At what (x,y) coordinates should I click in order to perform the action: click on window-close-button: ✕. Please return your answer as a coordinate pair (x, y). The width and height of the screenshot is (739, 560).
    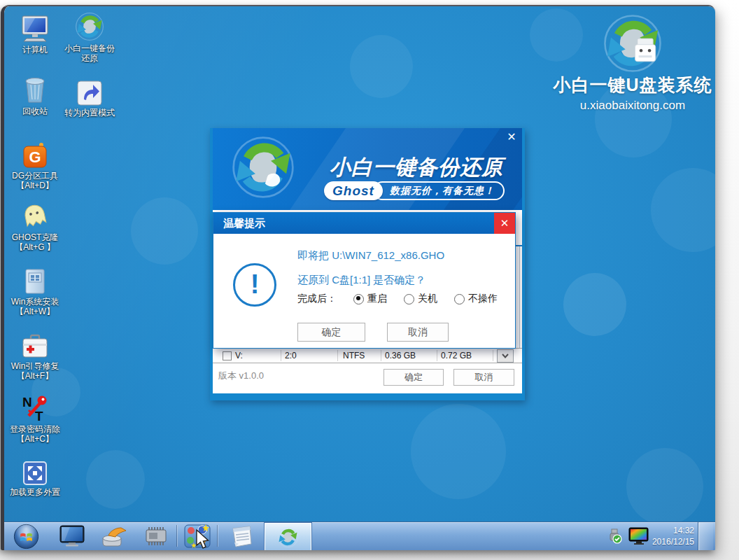
    Looking at the image, I should click on (512, 137).